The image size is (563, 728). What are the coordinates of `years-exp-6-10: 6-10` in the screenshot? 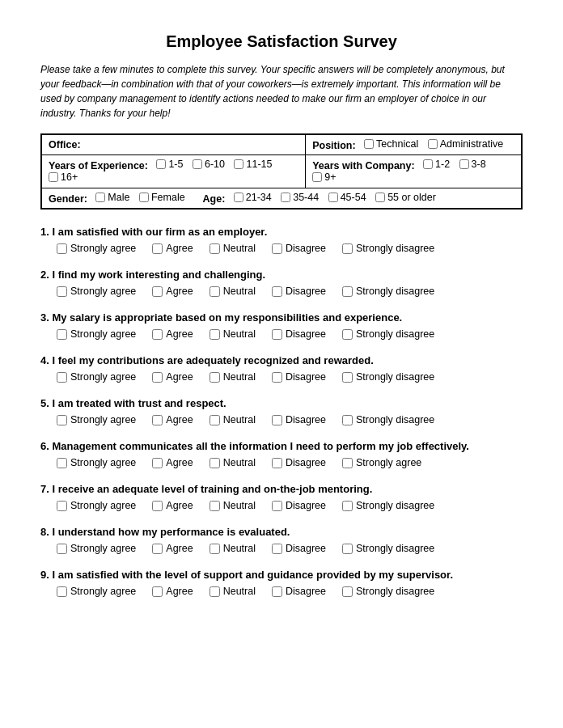 It's located at (209, 164).